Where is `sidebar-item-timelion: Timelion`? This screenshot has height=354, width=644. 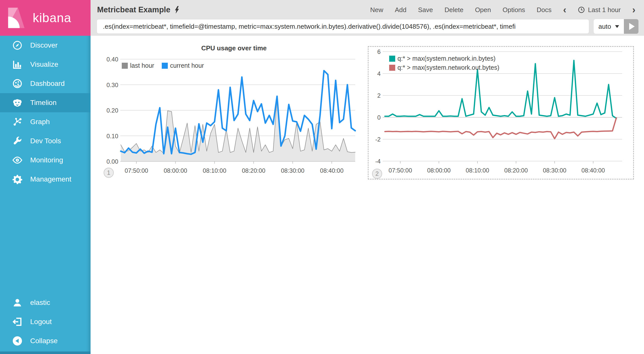
sidebar-item-timelion: Timelion is located at coordinates (45, 103).